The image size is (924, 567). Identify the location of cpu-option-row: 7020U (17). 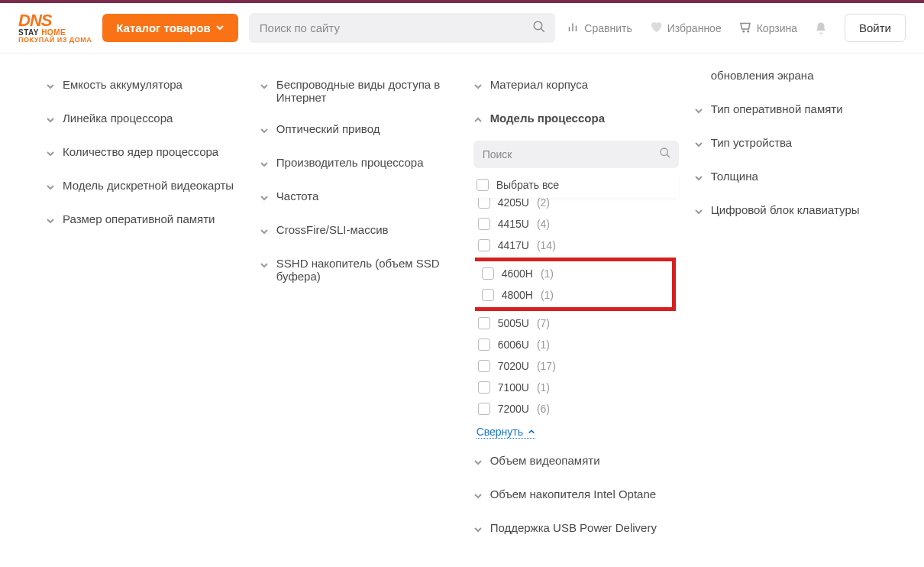
(573, 366).